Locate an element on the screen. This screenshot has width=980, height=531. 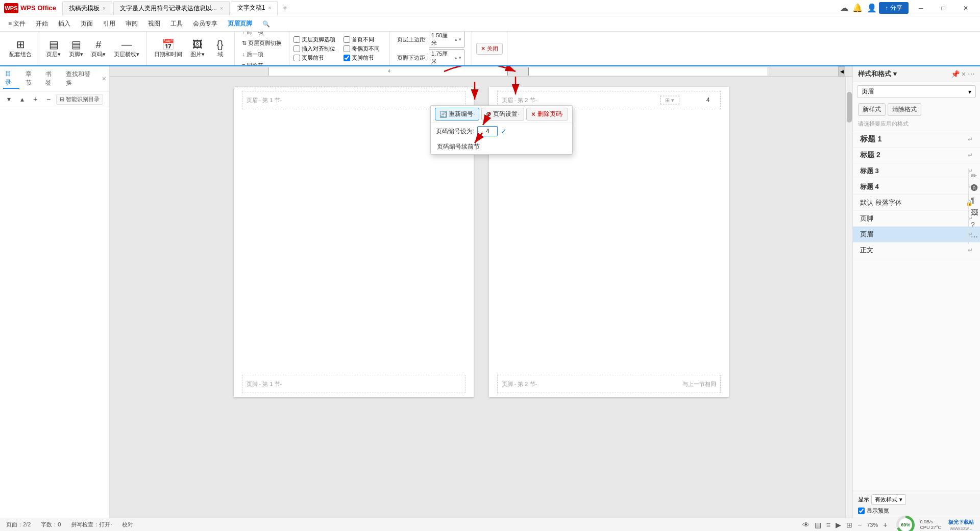
style-item-heading1: 标题 1 ↵ is located at coordinates (917, 139).